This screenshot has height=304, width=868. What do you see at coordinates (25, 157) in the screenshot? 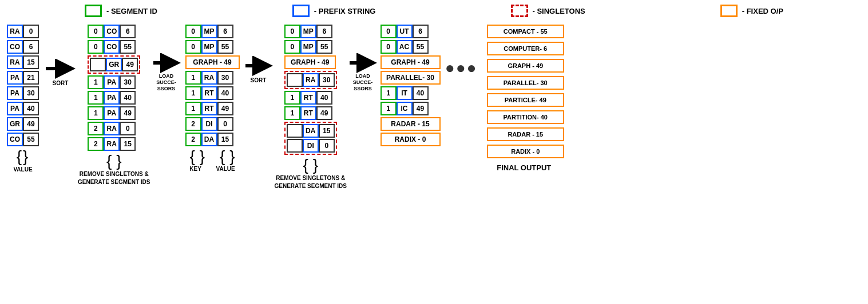
I see `brace-right: }` at bounding box center [25, 157].